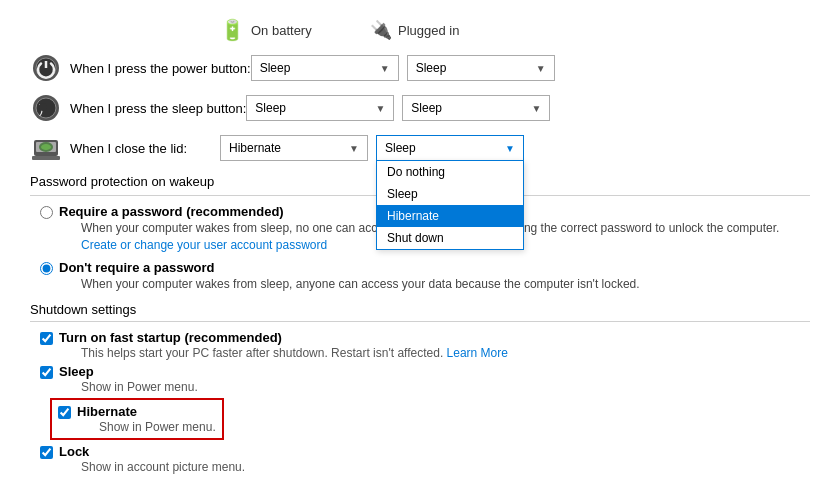 The width and height of the screenshot is (840, 500). What do you see at coordinates (64, 412) in the screenshot?
I see `hibernate-checkbox` at bounding box center [64, 412].